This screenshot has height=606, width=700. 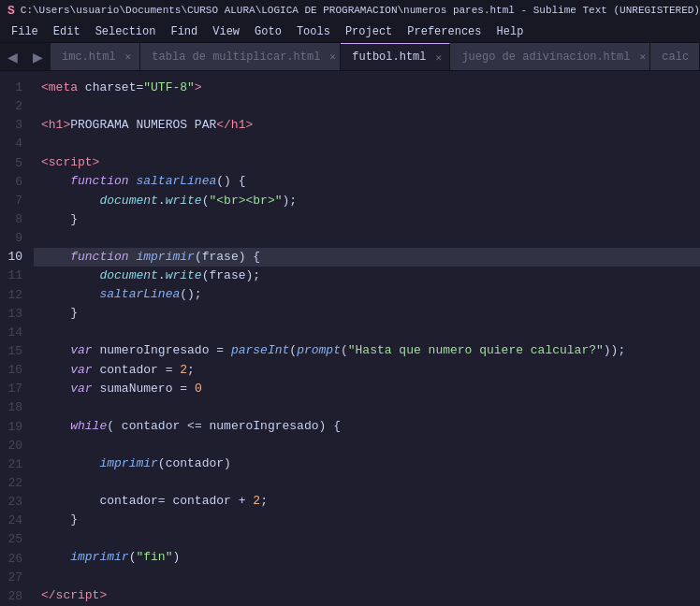 I want to click on menu-help: Help, so click(x=511, y=32).